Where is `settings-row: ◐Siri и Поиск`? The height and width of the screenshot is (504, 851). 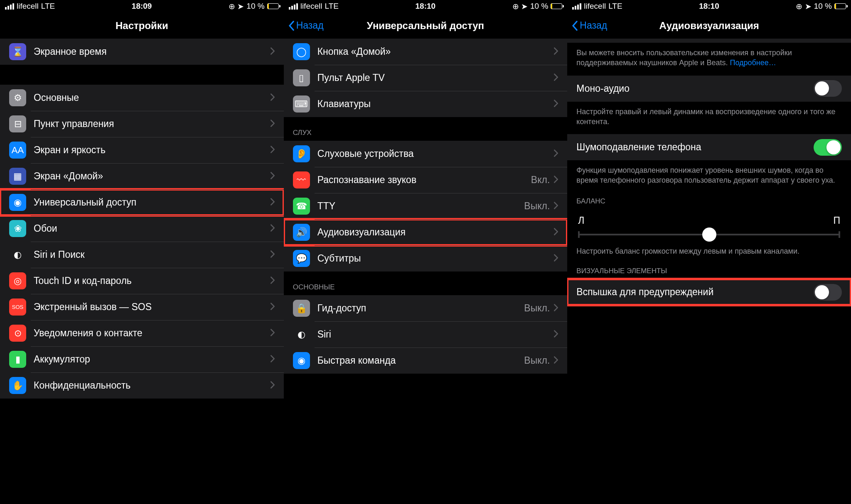
settings-row: ◐Siri и Поиск is located at coordinates (142, 255).